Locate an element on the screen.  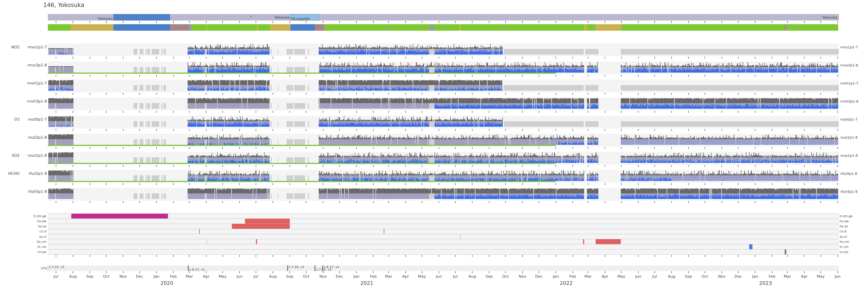
axis-month-label-38: Sep is located at coordinates (689, 276).